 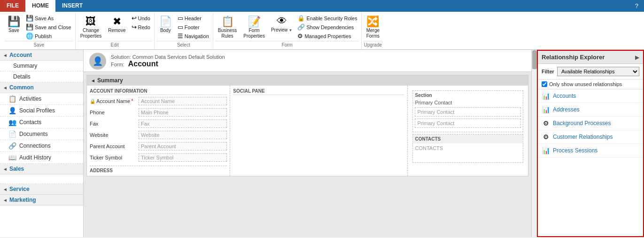 What do you see at coordinates (373, 45) in the screenshot?
I see `ribbon-group-upgrade-label: Upgrade` at bounding box center [373, 45].